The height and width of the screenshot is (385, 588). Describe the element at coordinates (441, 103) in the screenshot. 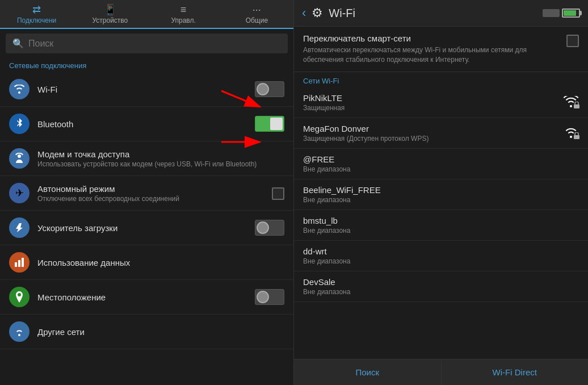

I see `wifi-network-piknik: PikNikLTE Защищенная` at that location.